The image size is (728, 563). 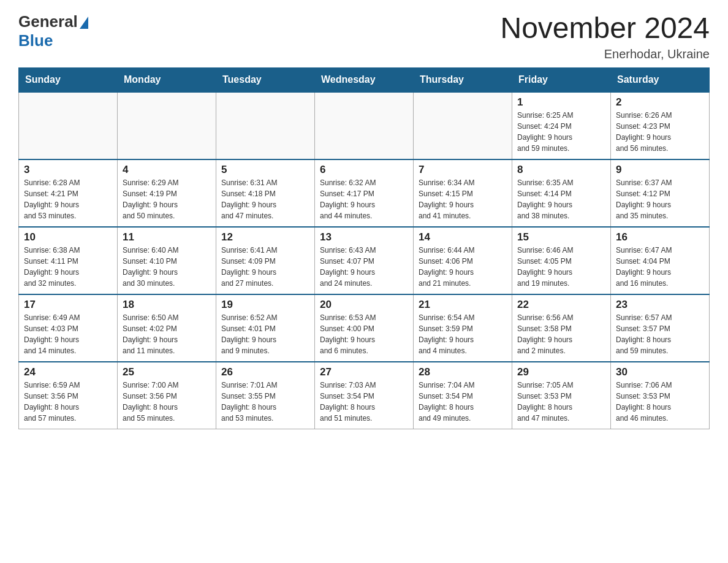 What do you see at coordinates (661, 193) in the screenshot?
I see `calendar-cell: 9Sunrise: 6:37 AMSunset: 4:12 PMDaylight…` at bounding box center [661, 193].